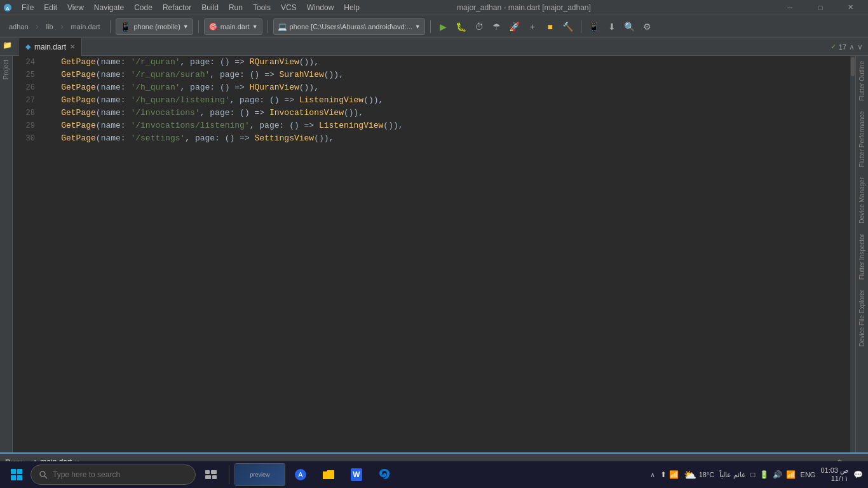 The height and width of the screenshot is (488, 868). I want to click on settings-button: ⚙, so click(648, 27).